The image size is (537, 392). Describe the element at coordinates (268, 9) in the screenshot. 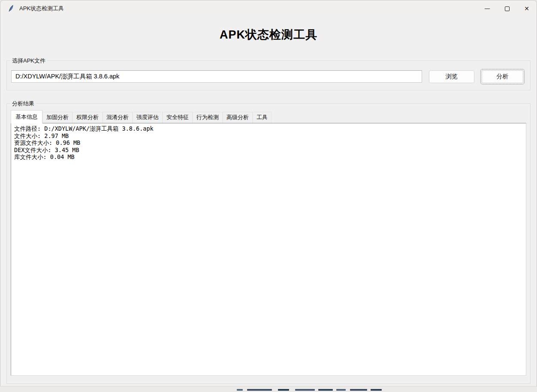

I see `titlebar: APK状态检测工具 ─ ✕` at that location.